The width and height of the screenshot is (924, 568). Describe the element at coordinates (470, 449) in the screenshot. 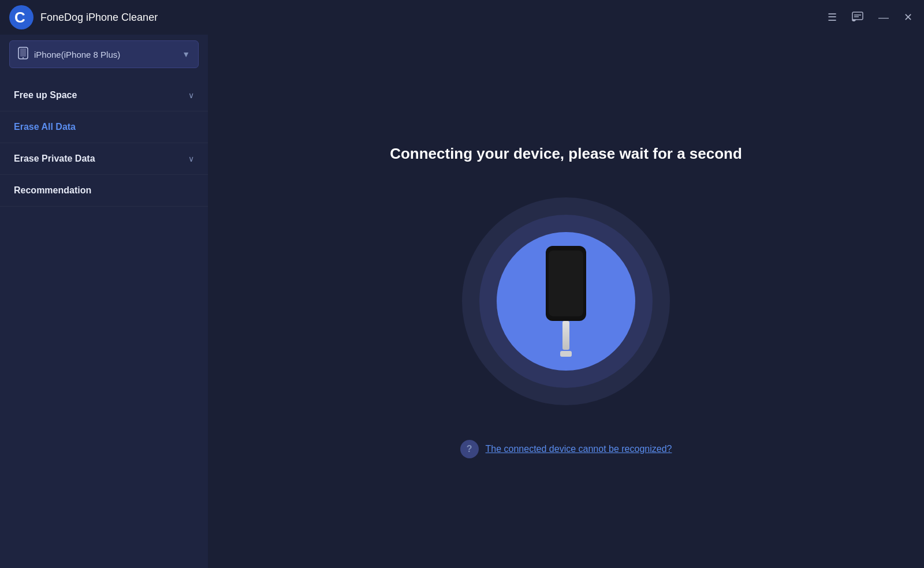

I see `help-question-icon: ?` at that location.